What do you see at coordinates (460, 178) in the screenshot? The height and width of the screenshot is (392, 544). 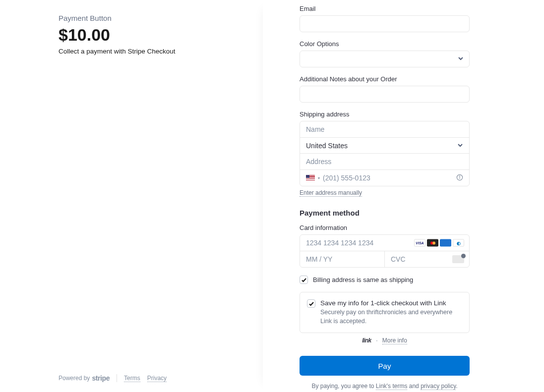 I see `info-icon` at bounding box center [460, 178].